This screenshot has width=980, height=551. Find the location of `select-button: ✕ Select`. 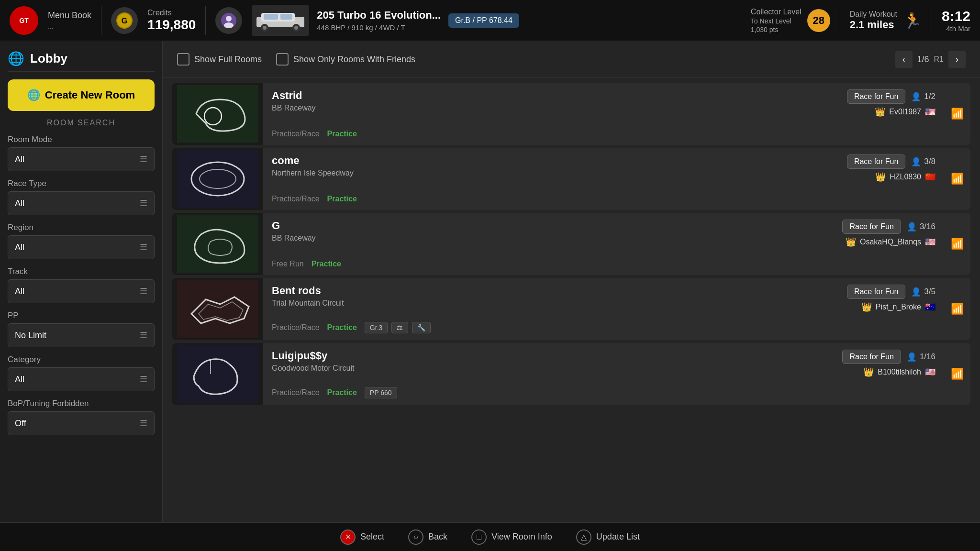

select-button: ✕ Select is located at coordinates (362, 537).